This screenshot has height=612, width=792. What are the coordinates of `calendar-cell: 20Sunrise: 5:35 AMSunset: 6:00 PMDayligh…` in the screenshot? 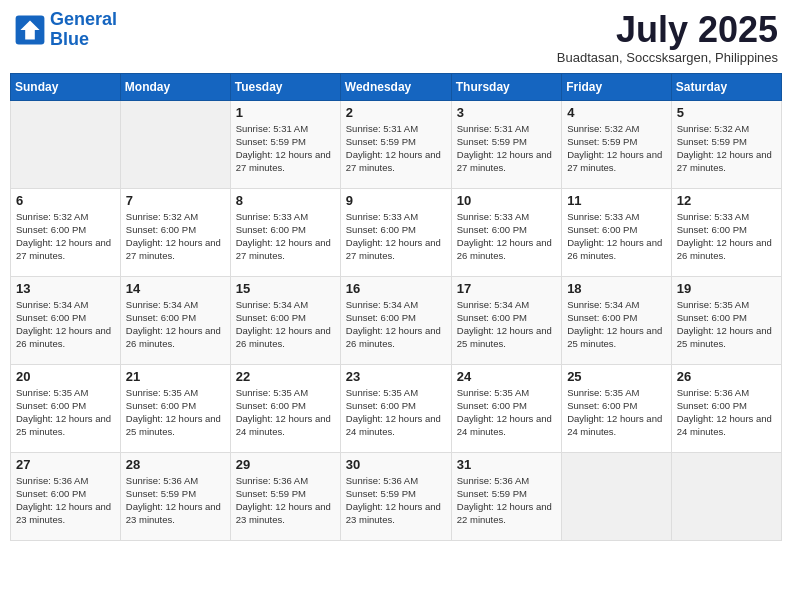 It's located at (66, 408).